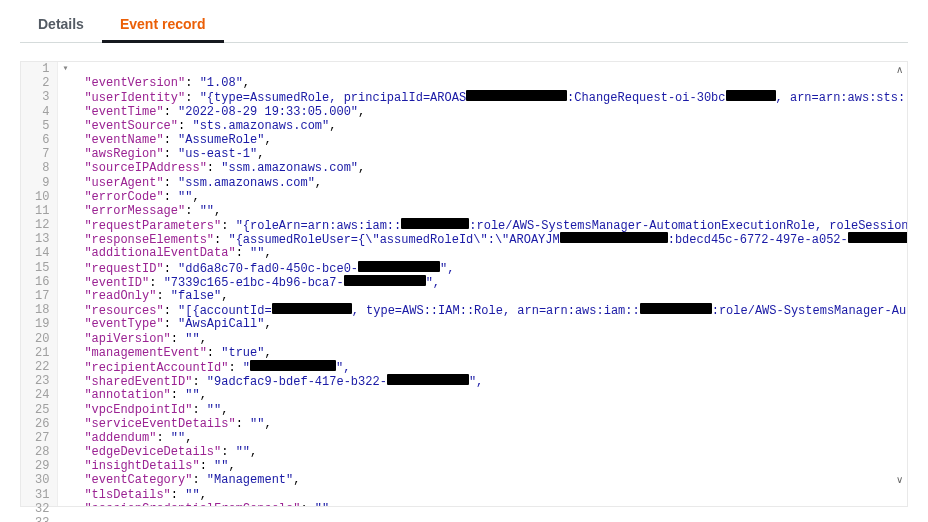 Image resolution: width=928 pixels, height=522 pixels. What do you see at coordinates (40, 284) in the screenshot?
I see `line-number-gutter: 1234567891011121314151617181920212223242…` at bounding box center [40, 284].